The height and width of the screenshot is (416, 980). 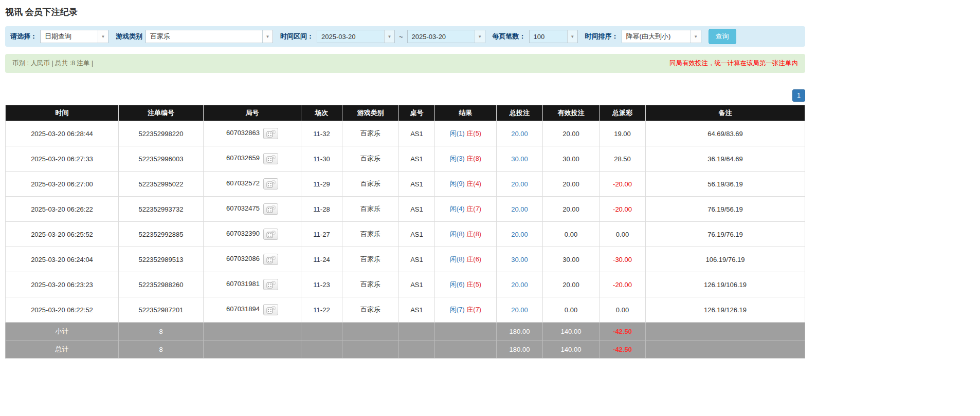 What do you see at coordinates (571, 349) in the screenshot?
I see `total-valid-bet: 140.00` at bounding box center [571, 349].